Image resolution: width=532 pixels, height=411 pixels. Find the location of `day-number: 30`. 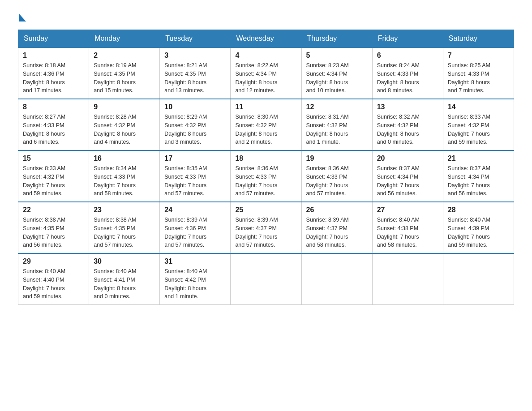

day-number: 30 is located at coordinates (124, 261).